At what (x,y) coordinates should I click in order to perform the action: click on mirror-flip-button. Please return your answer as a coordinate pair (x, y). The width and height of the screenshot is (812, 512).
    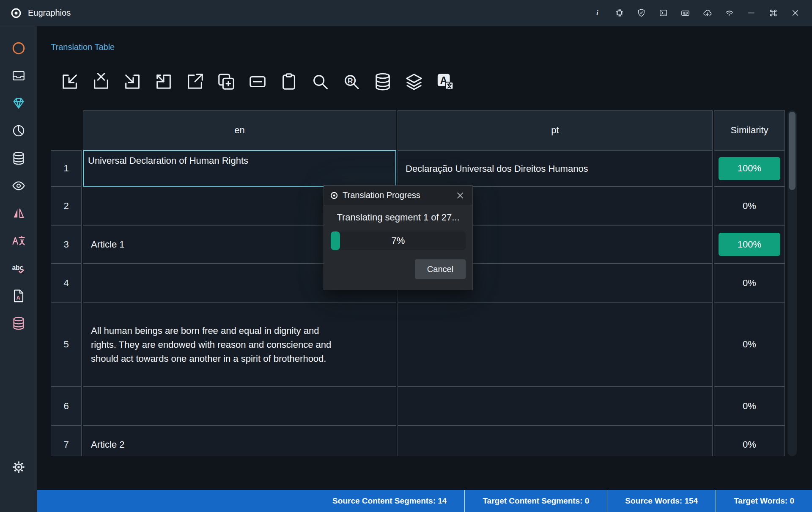
    Looking at the image, I should click on (19, 213).